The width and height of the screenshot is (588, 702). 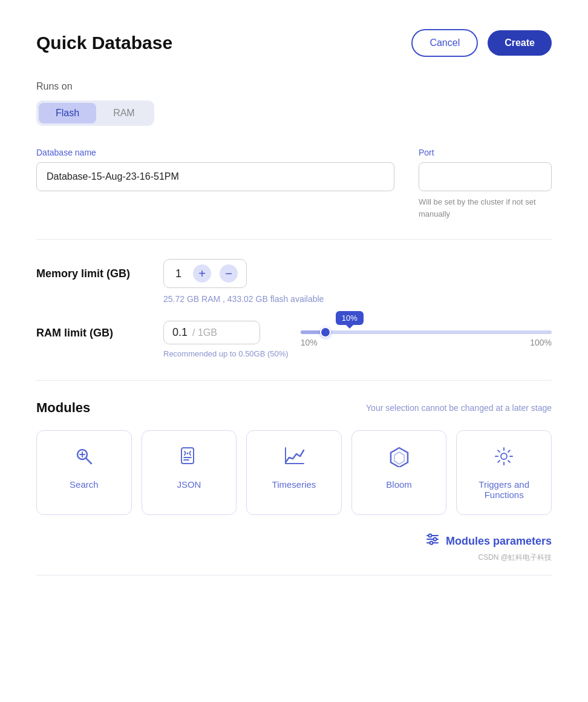 I want to click on search-module-name: Search, so click(x=84, y=484).